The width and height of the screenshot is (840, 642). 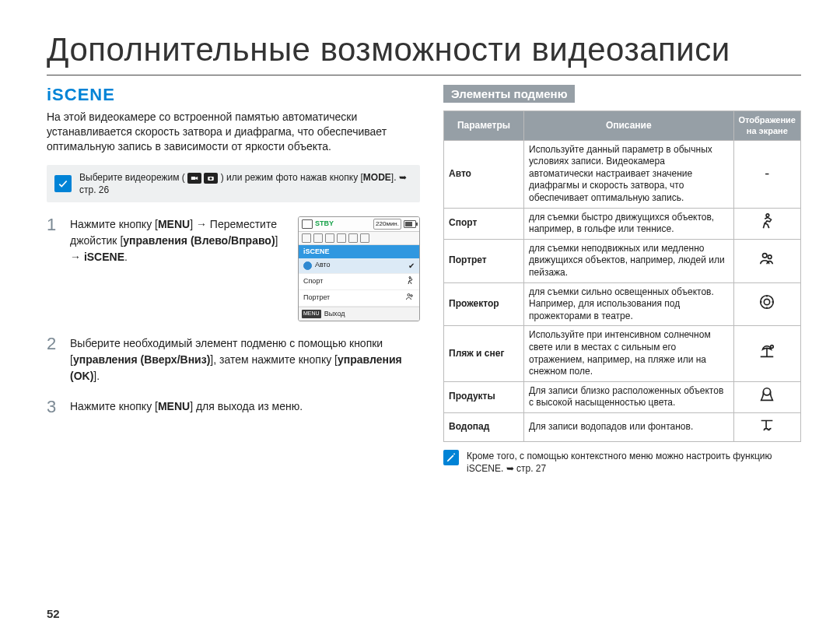 What do you see at coordinates (307, 224) in the screenshot?
I see `card-icon` at bounding box center [307, 224].